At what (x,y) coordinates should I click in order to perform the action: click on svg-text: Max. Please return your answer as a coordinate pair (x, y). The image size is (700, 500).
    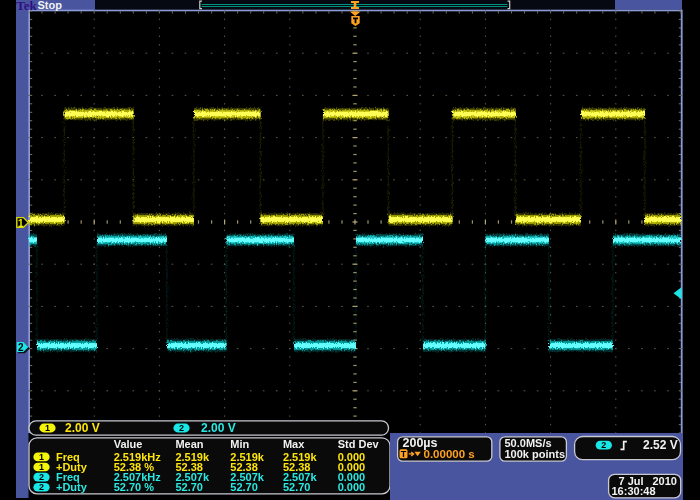
    Looking at the image, I should click on (294, 444).